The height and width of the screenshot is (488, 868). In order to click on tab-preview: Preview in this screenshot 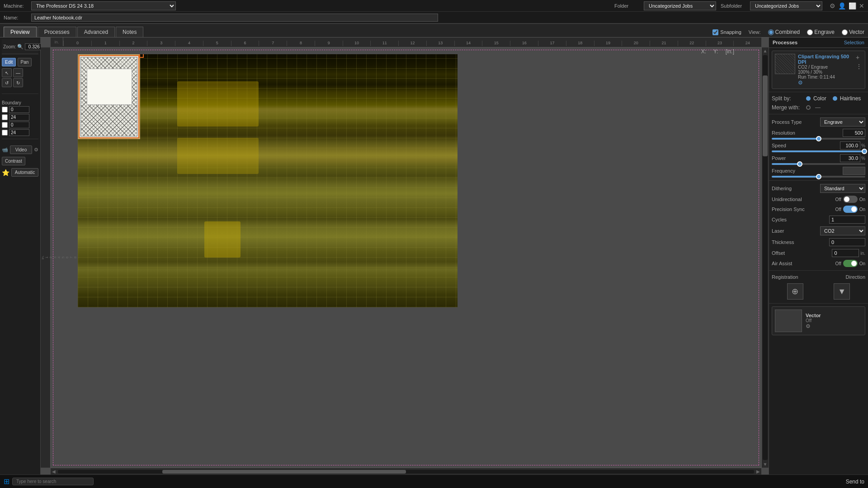, I will do `click(20, 32)`.